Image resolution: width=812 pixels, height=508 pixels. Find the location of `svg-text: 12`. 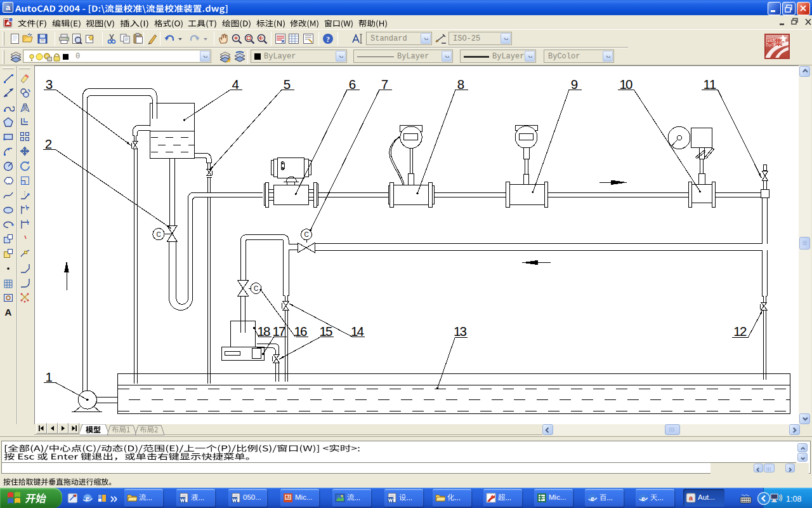

svg-text: 12 is located at coordinates (740, 331).